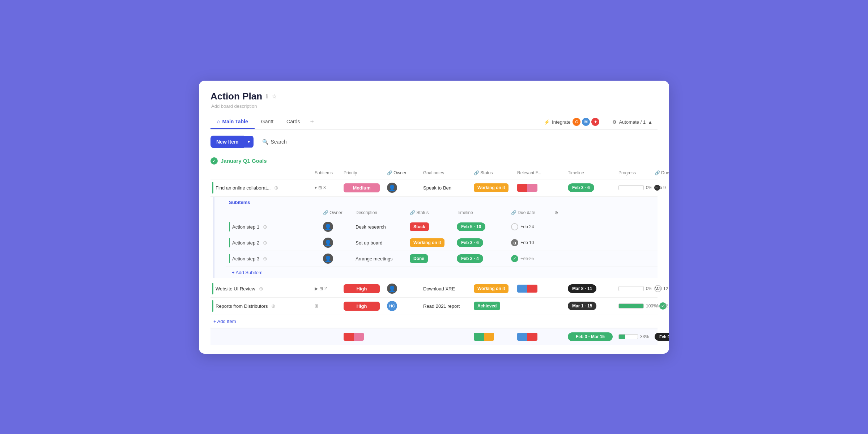 The height and width of the screenshot is (434, 868). What do you see at coordinates (649, 188) in the screenshot?
I see `progress-pct: 0%` at bounding box center [649, 188].